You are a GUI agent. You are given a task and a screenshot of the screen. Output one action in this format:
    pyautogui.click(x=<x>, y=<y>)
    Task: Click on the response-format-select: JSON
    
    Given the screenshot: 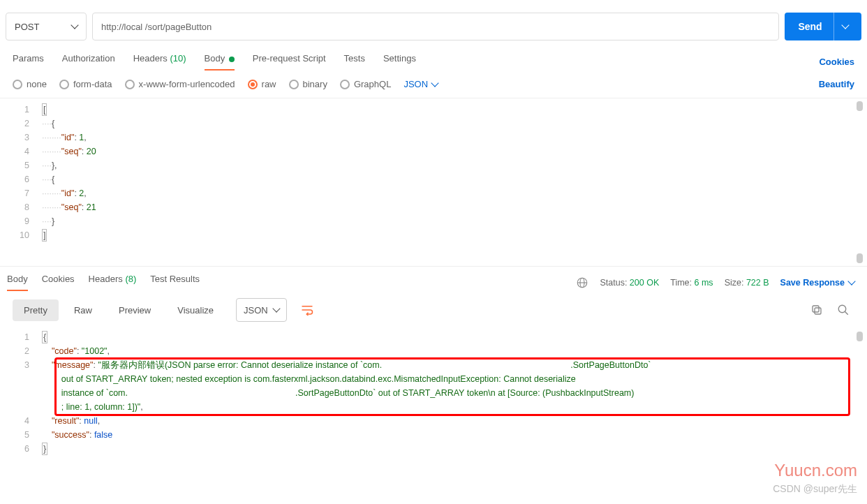 What is the action you would take?
    pyautogui.click(x=261, y=310)
    